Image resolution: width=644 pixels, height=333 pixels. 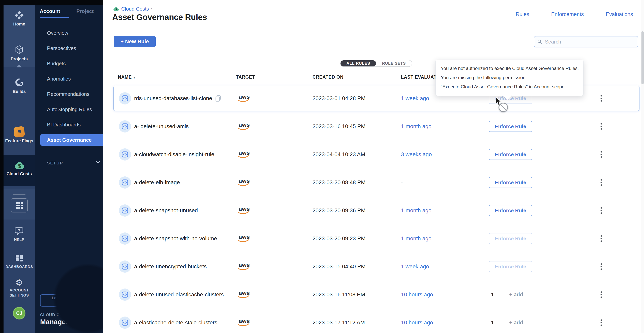 I want to click on launch-ccm-first-gen-button: Launch CCM First Generation, so click(x=69, y=300).